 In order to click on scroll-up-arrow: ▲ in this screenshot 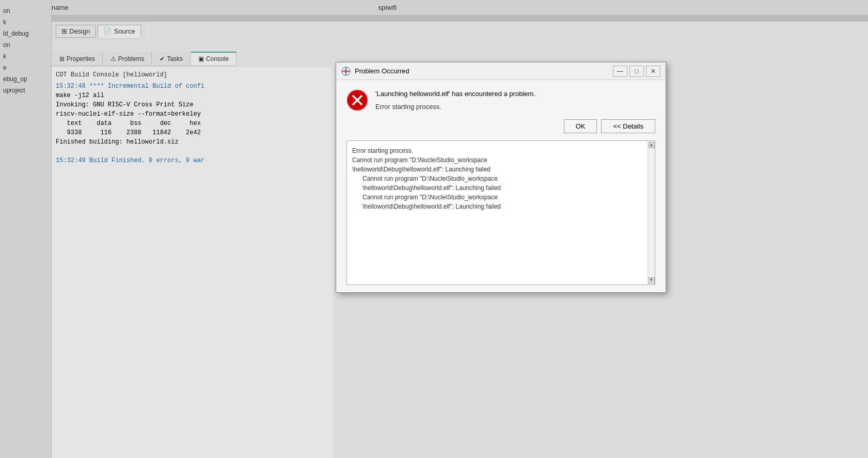, I will do `click(652, 145)`.